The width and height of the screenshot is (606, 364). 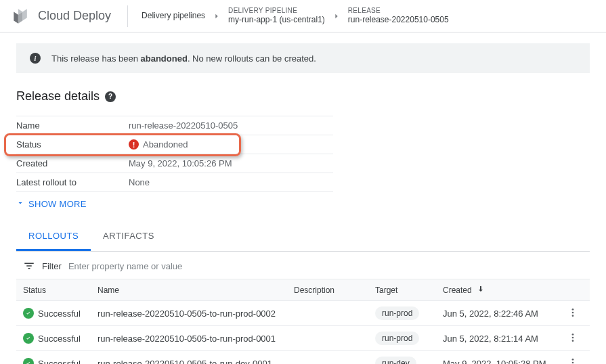 What do you see at coordinates (189, 290) in the screenshot?
I see `col-header-name: Name` at bounding box center [189, 290].